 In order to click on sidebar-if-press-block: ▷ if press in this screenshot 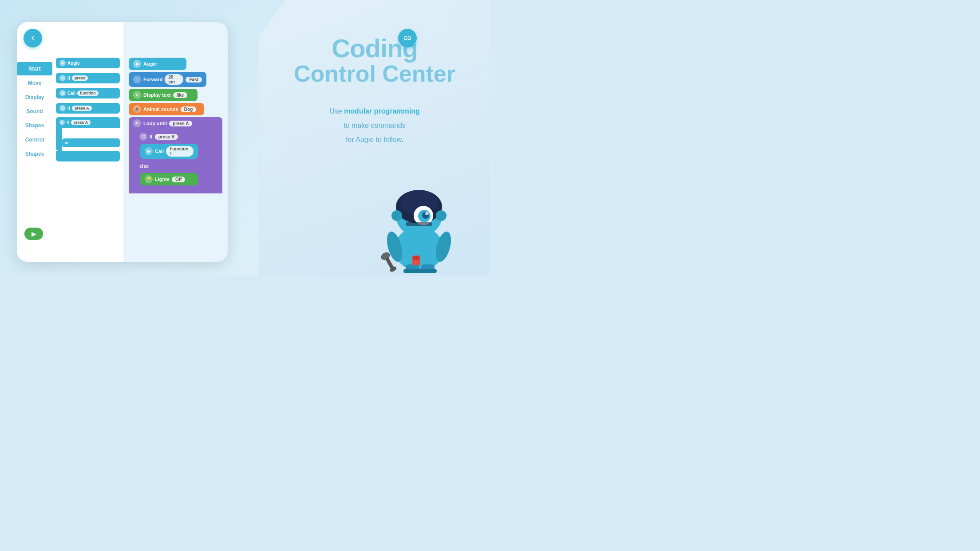, I will do `click(88, 78)`.